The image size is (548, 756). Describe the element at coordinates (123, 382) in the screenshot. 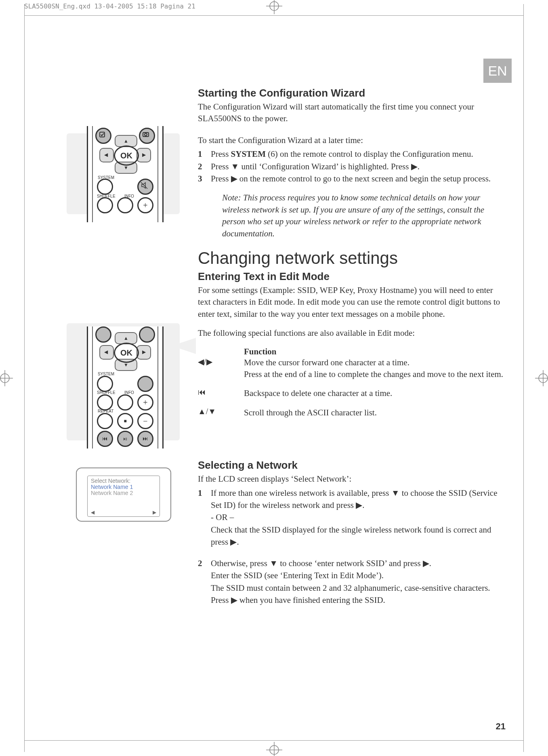

I see `remote-illustration-2: ▲ ▼ ◀ ▶ OK SYSTEM SHUFFLE INFO + REPEAT …` at that location.